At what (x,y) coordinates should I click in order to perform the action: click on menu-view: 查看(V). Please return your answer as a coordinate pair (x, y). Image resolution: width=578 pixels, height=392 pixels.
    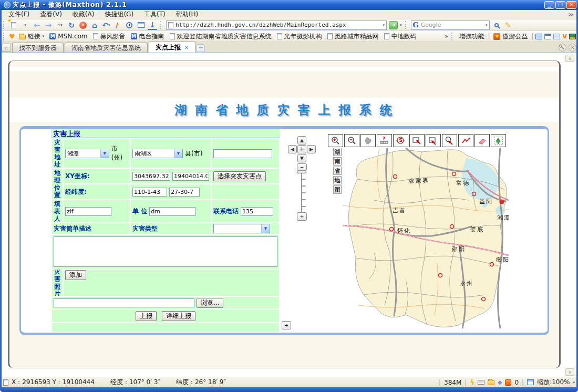
    Looking at the image, I should click on (51, 15).